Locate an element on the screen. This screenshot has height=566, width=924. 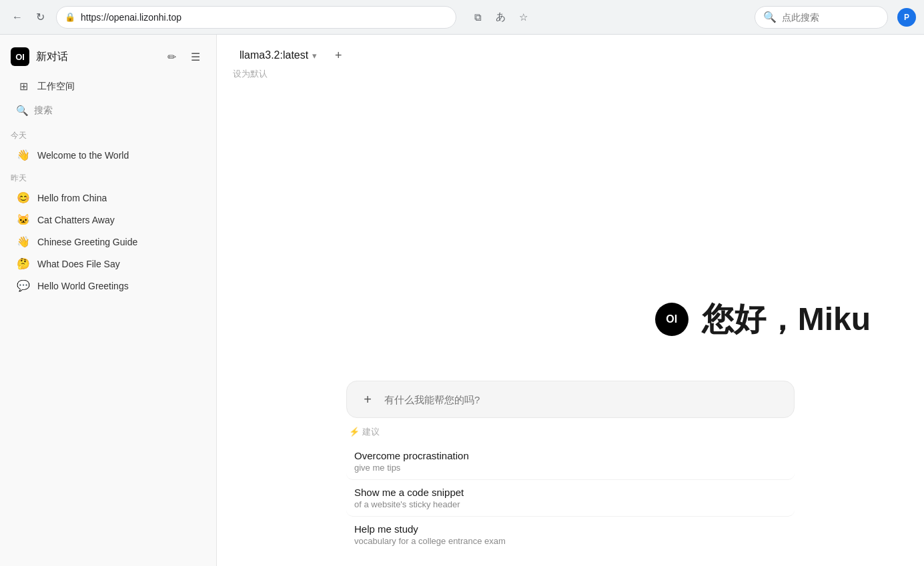
refresh-button: ↻ is located at coordinates (40, 17).